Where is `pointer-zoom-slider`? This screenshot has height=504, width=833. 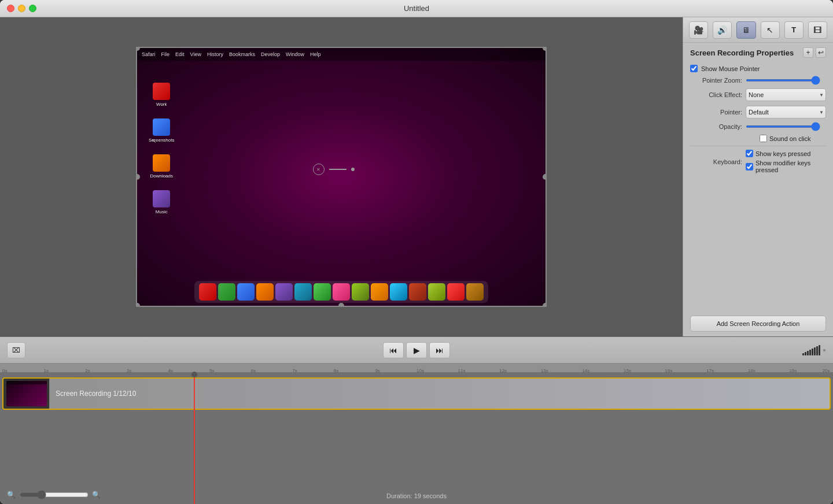 pointer-zoom-slider is located at coordinates (783, 80).